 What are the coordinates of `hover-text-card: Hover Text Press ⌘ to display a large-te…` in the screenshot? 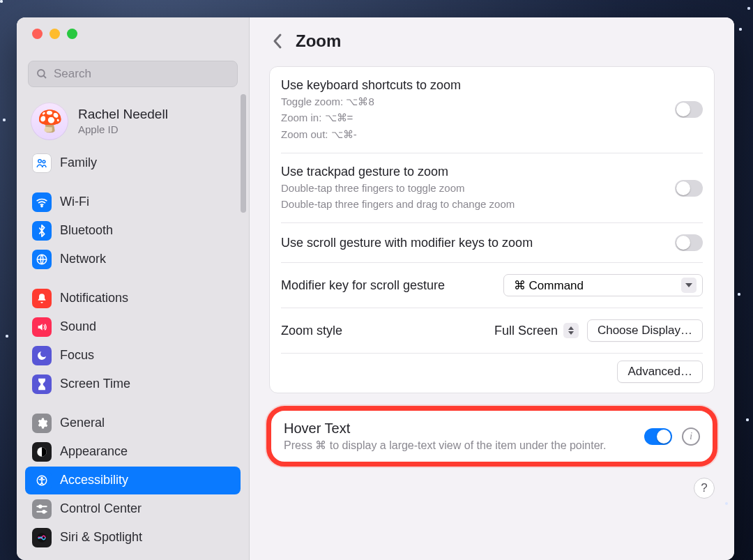 It's located at (492, 437).